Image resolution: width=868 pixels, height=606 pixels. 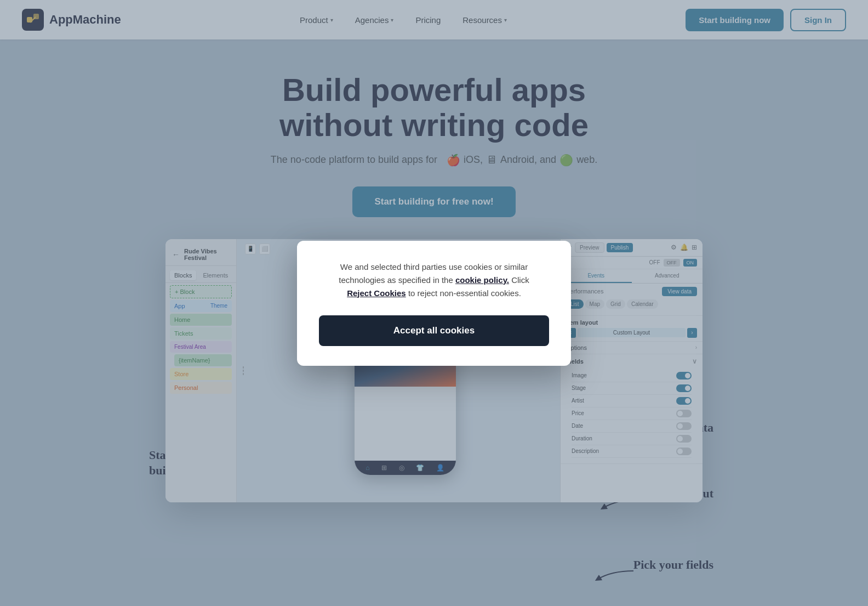 What do you see at coordinates (434, 331) in the screenshot?
I see `accept-cookies-button: Accept all cookies` at bounding box center [434, 331].